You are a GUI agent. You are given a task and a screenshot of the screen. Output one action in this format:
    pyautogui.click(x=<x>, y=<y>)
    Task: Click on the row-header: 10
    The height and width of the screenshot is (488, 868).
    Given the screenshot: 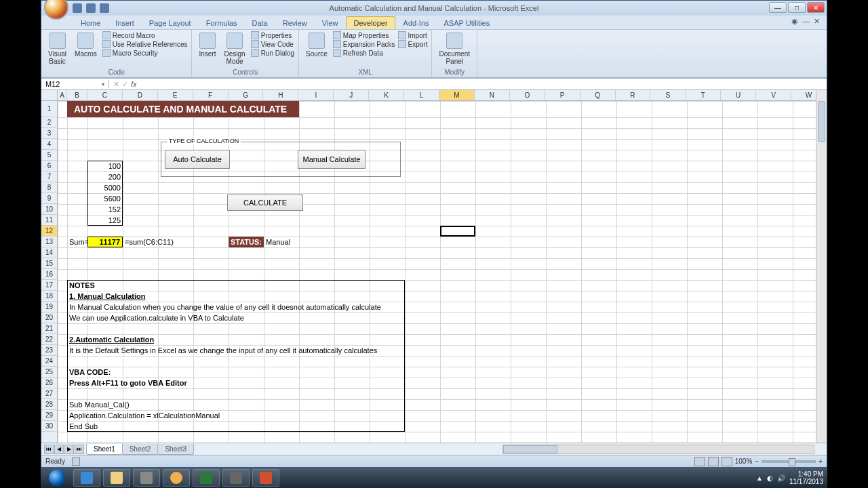 What is the action you would take?
    pyautogui.click(x=49, y=209)
    